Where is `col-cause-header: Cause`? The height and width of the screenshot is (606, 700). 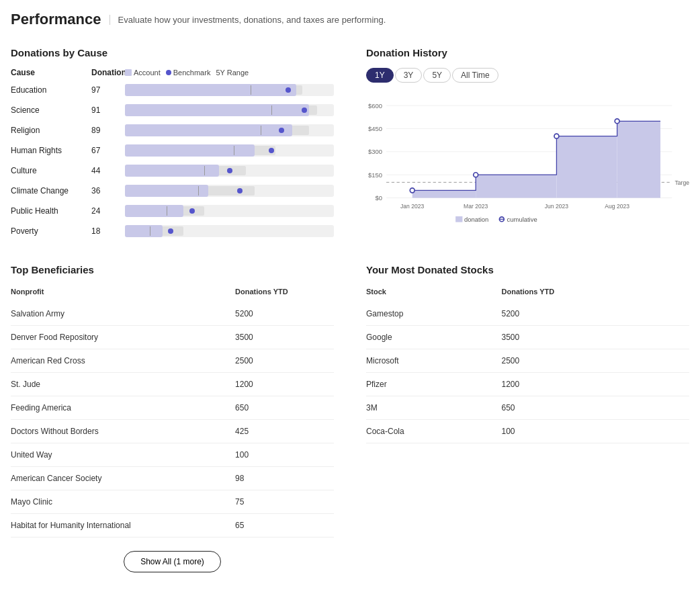 col-cause-header: Cause is located at coordinates (51, 73).